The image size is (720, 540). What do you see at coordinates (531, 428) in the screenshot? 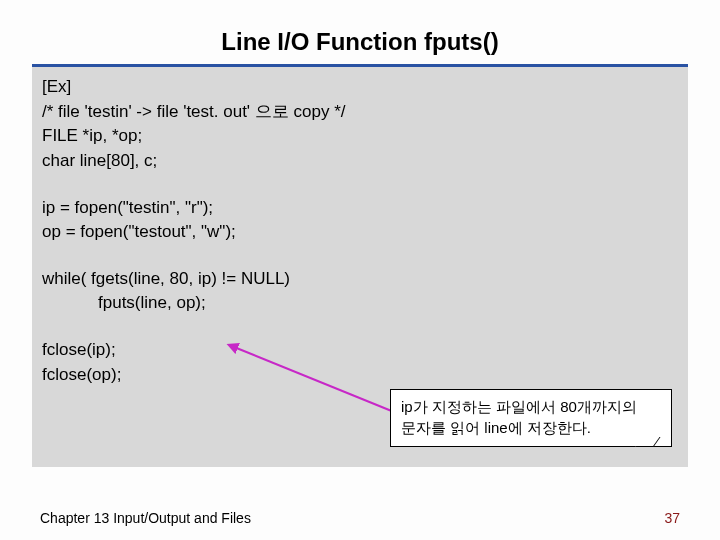
I see `callout-text: 문자를 읽어 line에 저장한다.` at bounding box center [531, 428].